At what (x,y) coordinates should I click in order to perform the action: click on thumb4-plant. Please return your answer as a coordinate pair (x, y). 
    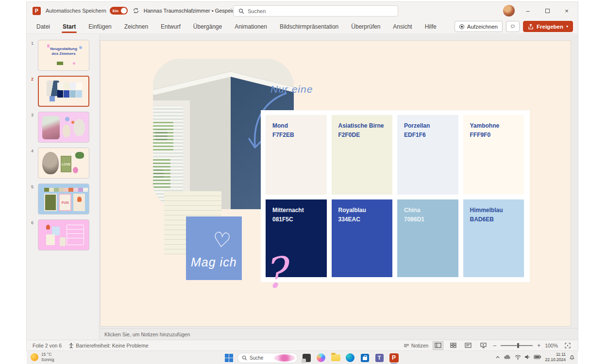
    Looking at the image, I should click on (80, 155).